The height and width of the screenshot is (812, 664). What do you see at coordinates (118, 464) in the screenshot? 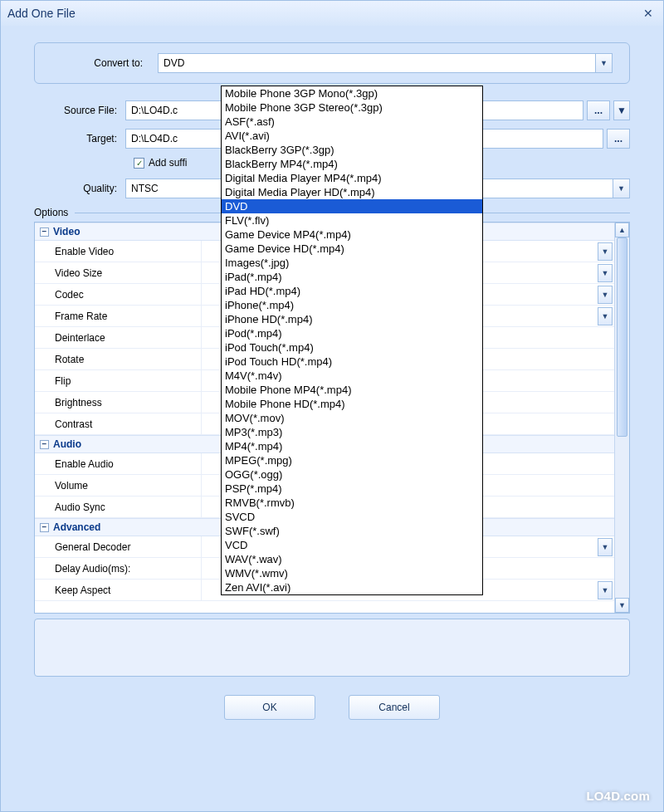
I see `property-name: Enable Audio` at bounding box center [118, 464].